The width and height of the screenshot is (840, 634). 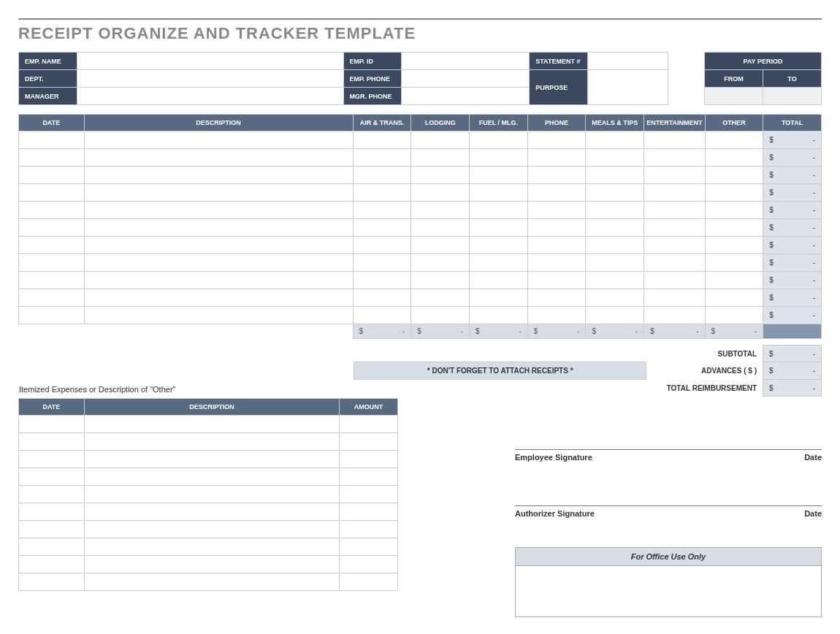 What do you see at coordinates (210, 61) in the screenshot?
I see `emp-name-field` at bounding box center [210, 61].